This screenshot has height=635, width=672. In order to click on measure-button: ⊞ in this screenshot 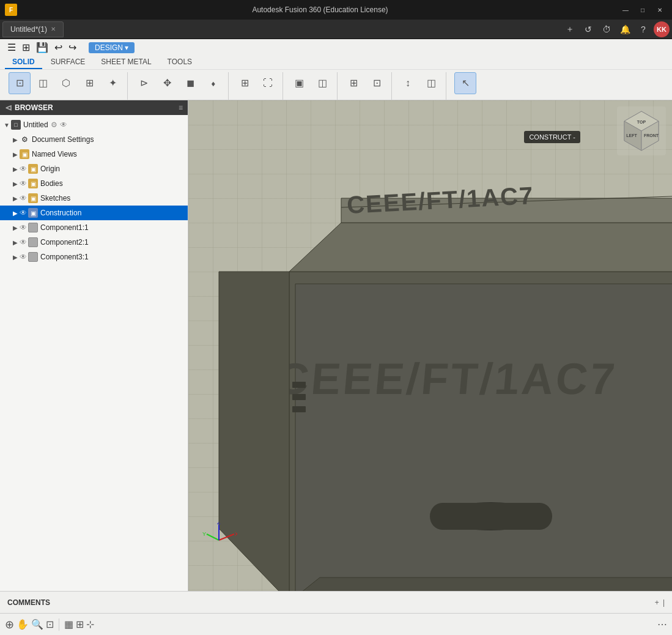, I will do `click(353, 83)`.